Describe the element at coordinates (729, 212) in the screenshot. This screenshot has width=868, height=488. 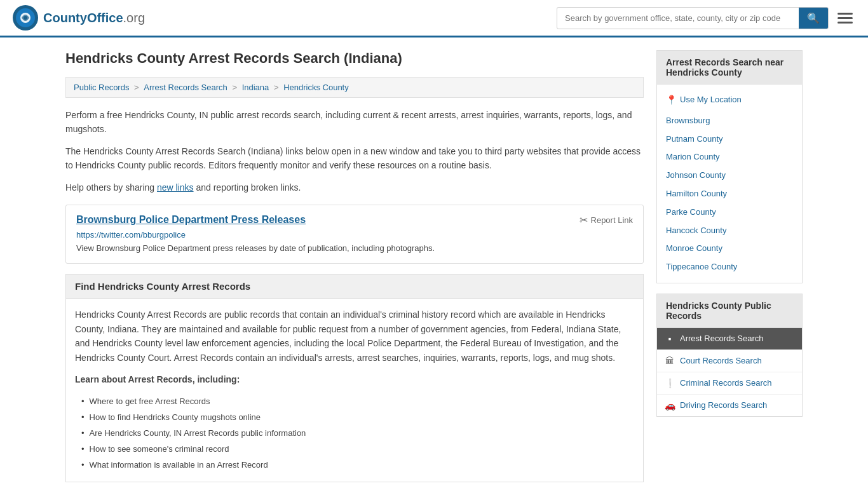
I see `nearby-parke: Parke County` at that location.